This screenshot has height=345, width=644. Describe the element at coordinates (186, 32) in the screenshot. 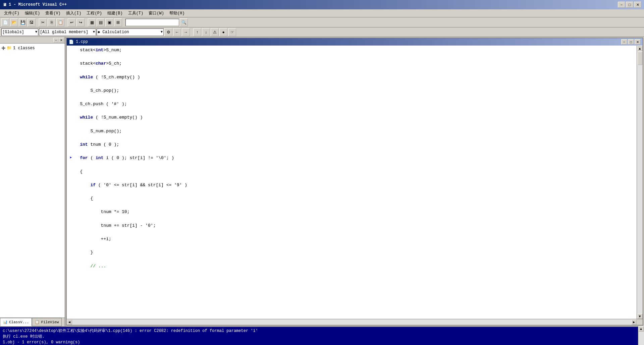

I see `nav-fwd-button: →` at that location.